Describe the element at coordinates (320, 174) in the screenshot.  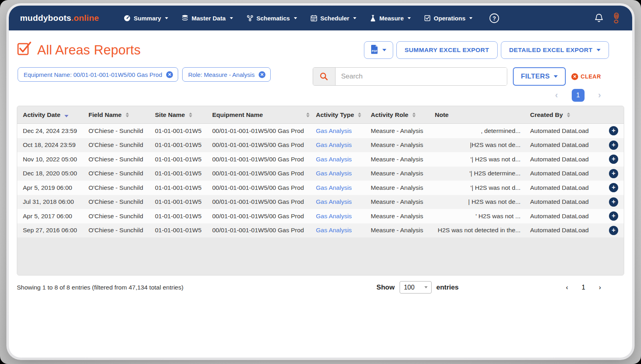
I see `table-row: Dec 18, 2020 05:00 O'Chiese - Sunchild 0…` at that location.